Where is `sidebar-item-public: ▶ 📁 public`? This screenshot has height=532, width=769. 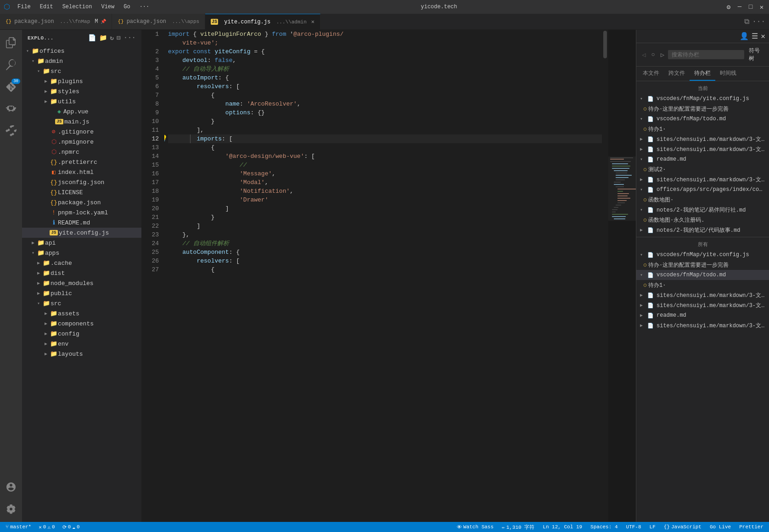
sidebar-item-public: ▶ 📁 public is located at coordinates (82, 293).